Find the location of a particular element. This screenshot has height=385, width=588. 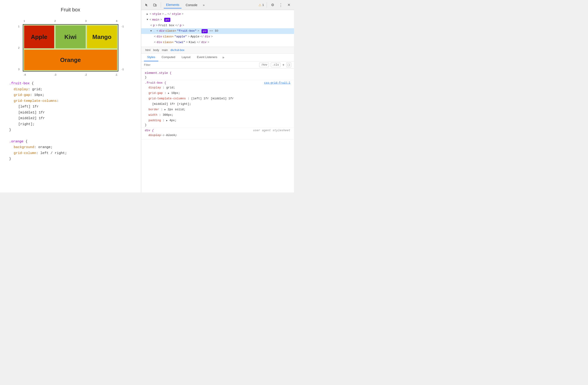

fruit-box-rule-block: .fruit-box { css-grid-fruit:1 display : … is located at coordinates (217, 104).